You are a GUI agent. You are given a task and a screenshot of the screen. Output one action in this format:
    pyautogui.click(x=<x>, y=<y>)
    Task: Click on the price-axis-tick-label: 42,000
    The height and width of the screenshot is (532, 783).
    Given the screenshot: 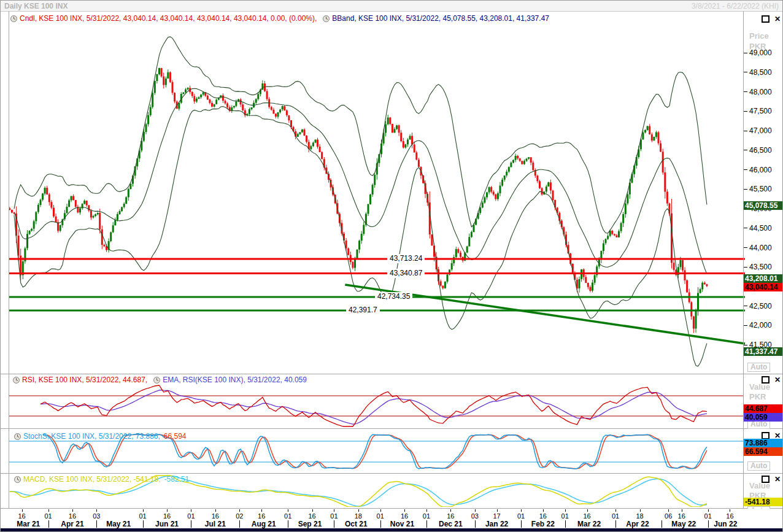 What is the action you would take?
    pyautogui.click(x=761, y=325)
    